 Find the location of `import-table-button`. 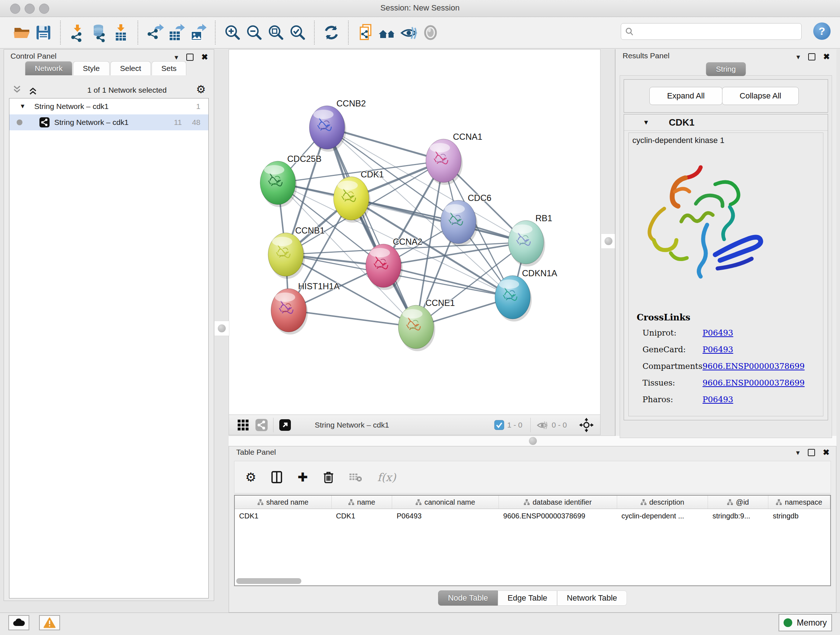

import-table-button is located at coordinates (121, 33).